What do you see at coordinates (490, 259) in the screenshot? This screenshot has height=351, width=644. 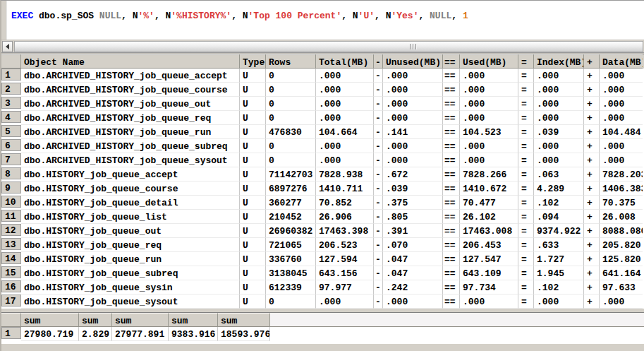 I see `cell: 127.547` at bounding box center [490, 259].